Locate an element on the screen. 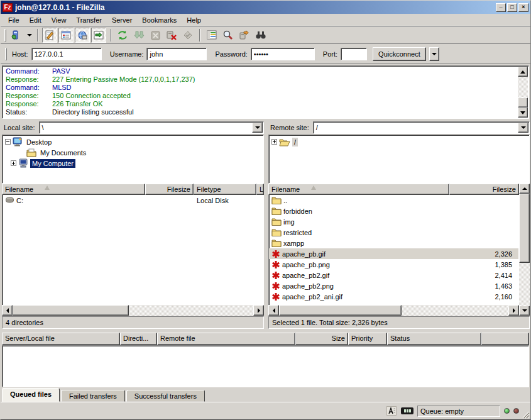 This screenshot has width=531, height=420. toggle-transfer-queue-icon is located at coordinates (99, 35).